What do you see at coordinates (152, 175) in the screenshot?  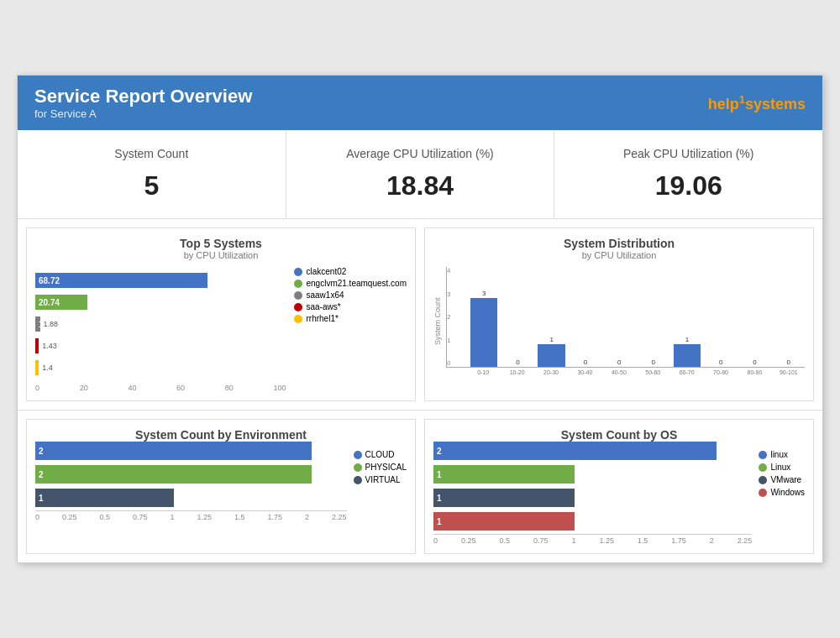 I see `metric-system-count: System Count 5` at bounding box center [152, 175].